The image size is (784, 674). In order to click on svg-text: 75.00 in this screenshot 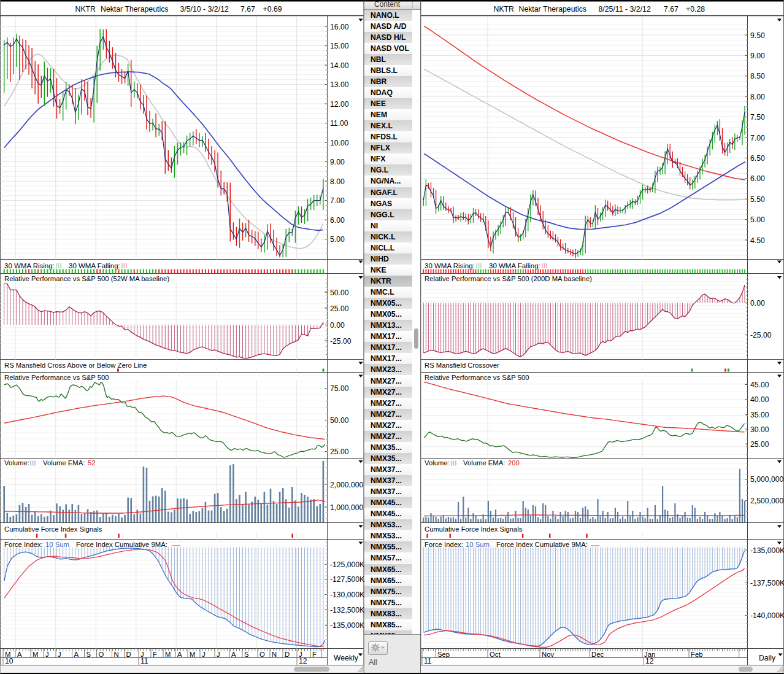, I will do `click(340, 389)`.